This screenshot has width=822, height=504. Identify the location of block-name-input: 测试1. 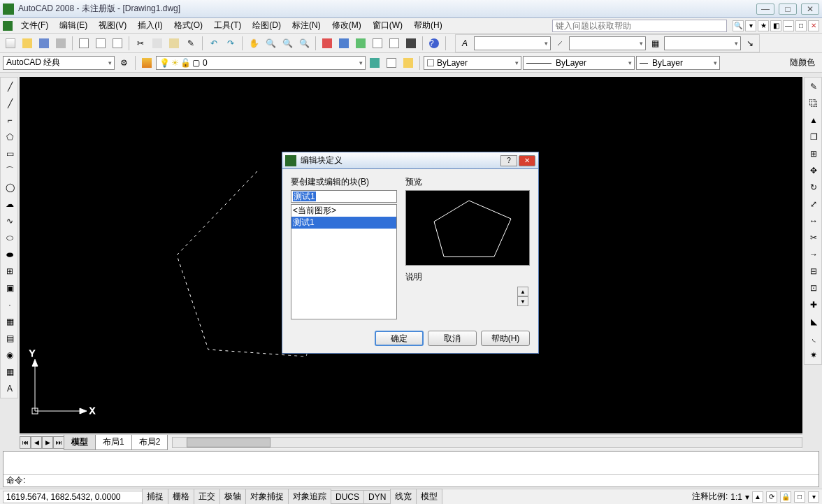
(344, 196).